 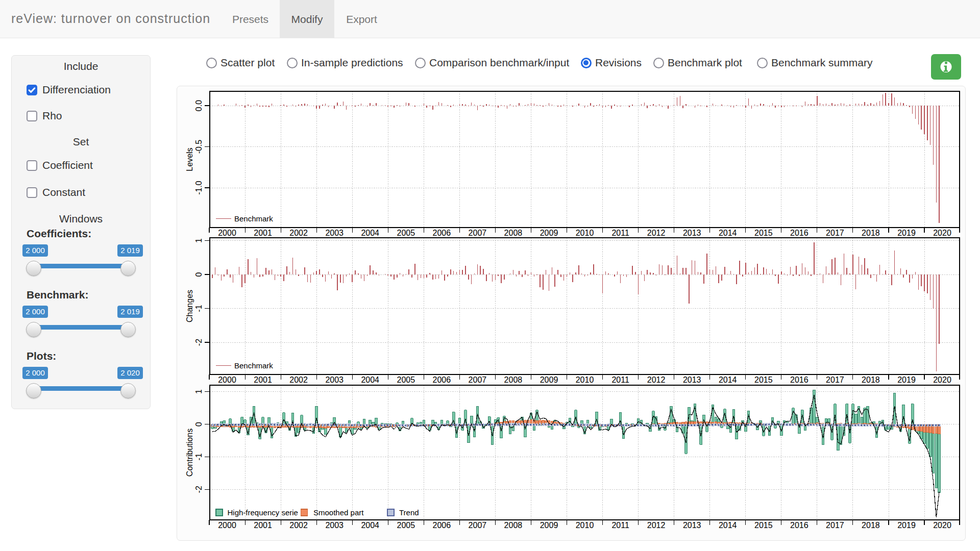 I want to click on svg-text: Contributions, so click(x=190, y=453).